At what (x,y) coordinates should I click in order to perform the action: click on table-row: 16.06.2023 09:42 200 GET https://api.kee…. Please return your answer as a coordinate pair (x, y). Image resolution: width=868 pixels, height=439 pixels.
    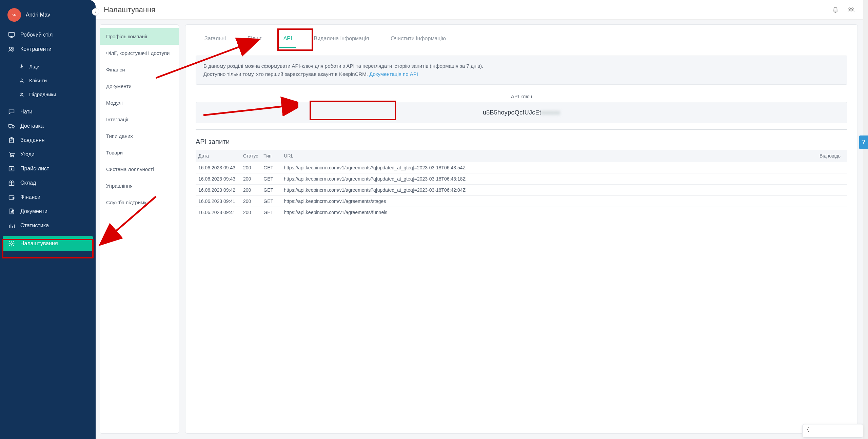
    Looking at the image, I should click on (521, 190).